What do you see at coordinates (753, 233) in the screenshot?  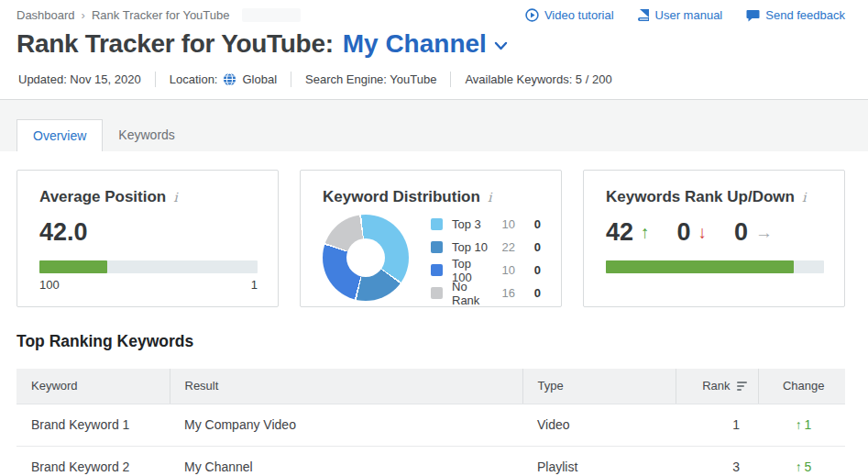 I see `stat-same: 0→` at bounding box center [753, 233].